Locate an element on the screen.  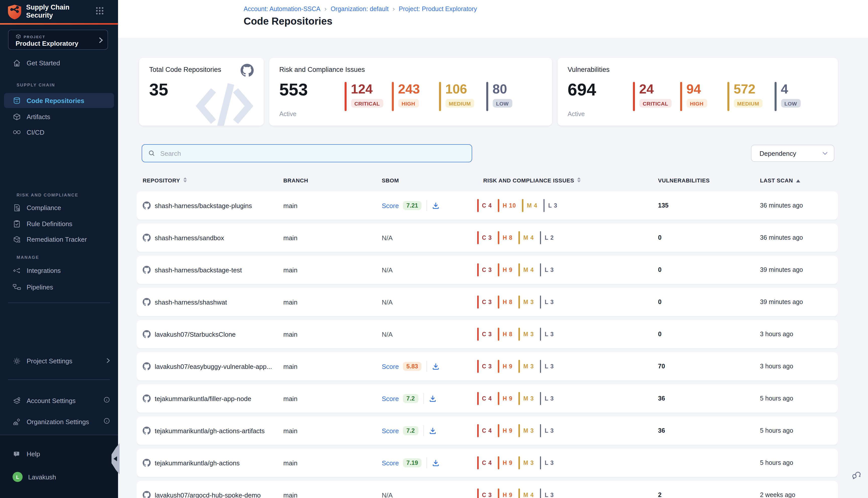
column-header-vulnerabilities: VULNERABILITIES is located at coordinates (709, 181).